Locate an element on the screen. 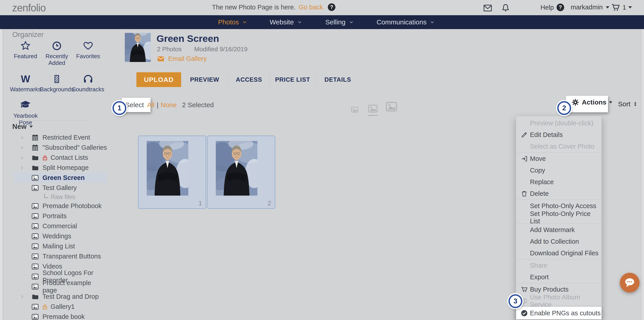 The image size is (644, 320). shortcut-watermarks: W Watermarks is located at coordinates (26, 83).